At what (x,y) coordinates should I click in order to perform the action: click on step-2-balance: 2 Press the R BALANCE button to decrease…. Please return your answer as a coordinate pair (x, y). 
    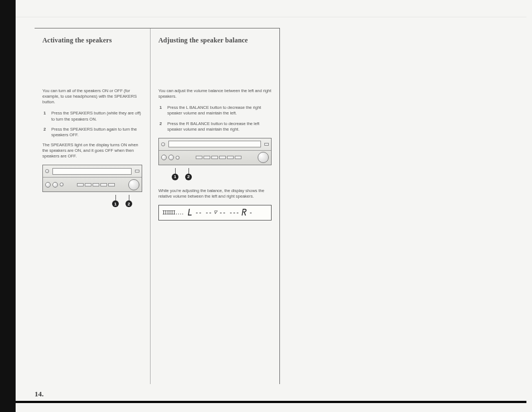
    Looking at the image, I should click on (215, 127).